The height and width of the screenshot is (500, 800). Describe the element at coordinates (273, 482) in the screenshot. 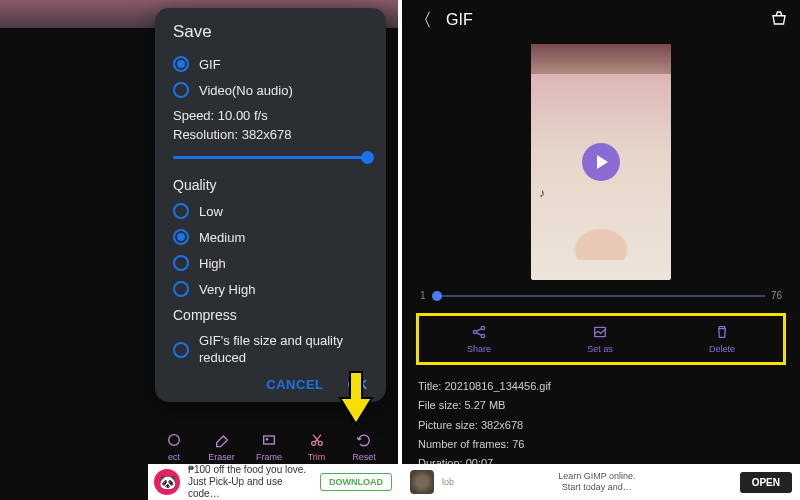

I see `ad-banner-left: 🐼 ₱100 off the food you love. Just Pick-…` at that location.